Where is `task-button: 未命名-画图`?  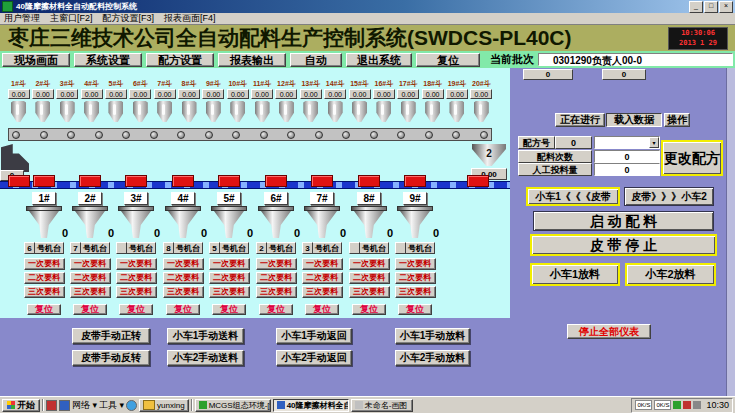 task-button: 未命名-画图 is located at coordinates (382, 406).